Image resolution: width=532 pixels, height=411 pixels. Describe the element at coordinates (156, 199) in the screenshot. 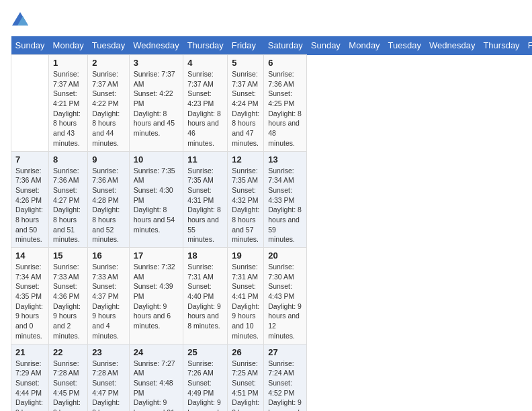

I see `calendar-cell: 10Sunrise: 7:35 AM Sunset: 4:30 PM Dayli…` at that location.